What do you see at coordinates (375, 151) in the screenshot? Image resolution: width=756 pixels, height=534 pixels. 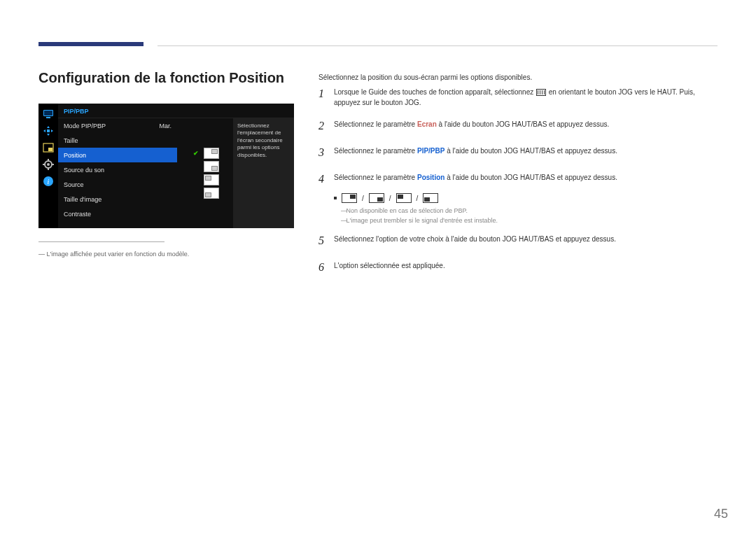 I see `step-3-pre: Sélectionnez le paramètre` at bounding box center [375, 151].